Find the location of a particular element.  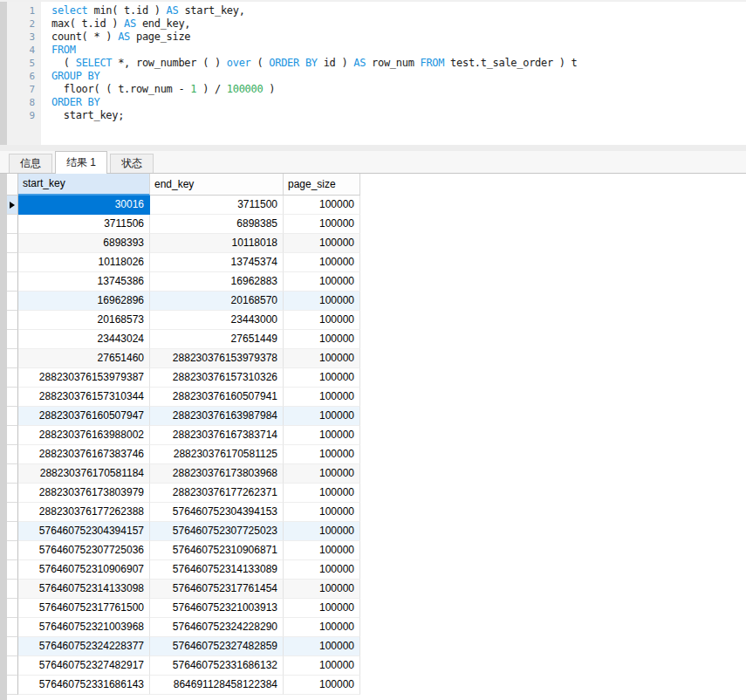

cell-start-key: 576460752314133098 is located at coordinates (84, 589).